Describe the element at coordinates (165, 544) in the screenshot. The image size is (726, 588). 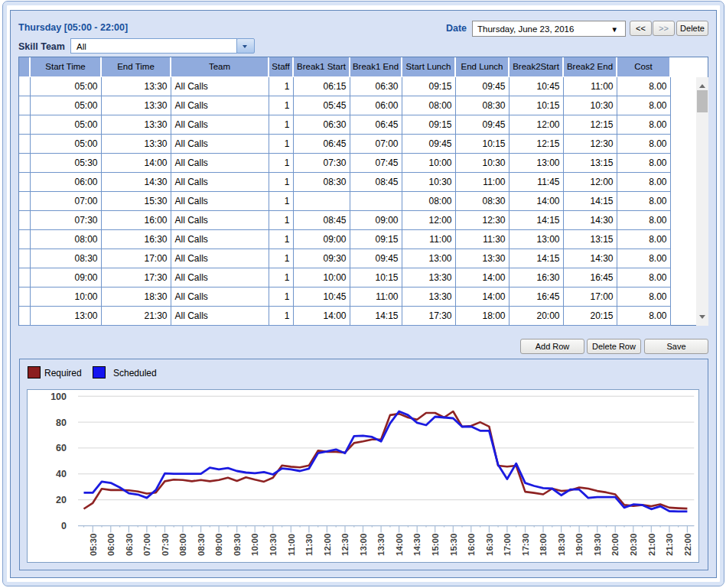
I see `svg-text: 07:30` at that location.